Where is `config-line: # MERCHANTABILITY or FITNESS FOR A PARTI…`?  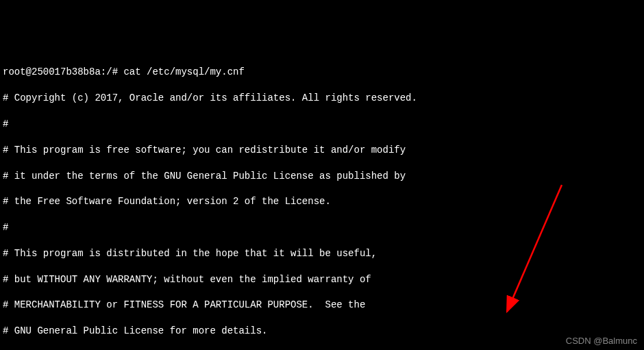 config-line: # MERCHANTABILITY or FITNESS FOR A PARTI… is located at coordinates (322, 305).